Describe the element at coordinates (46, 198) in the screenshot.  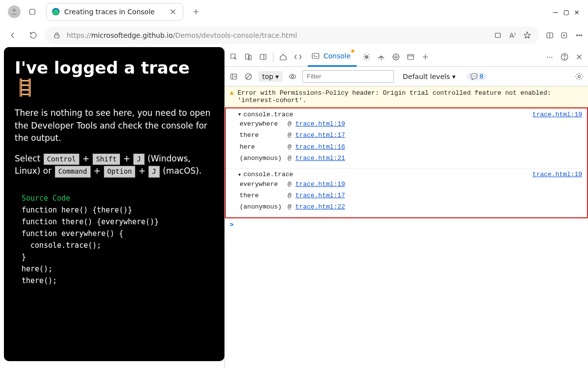
I see `source-title: Source Code` at that location.